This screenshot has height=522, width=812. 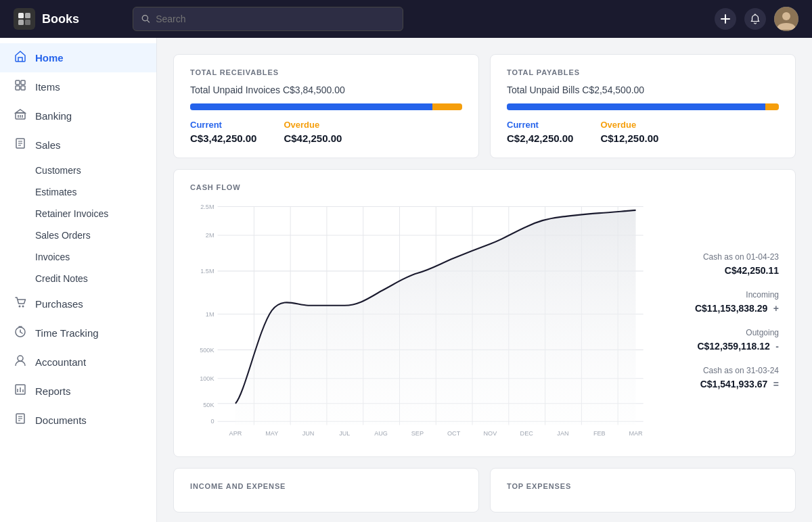 What do you see at coordinates (272, 433) in the screenshot?
I see `svg-text: MAY` at bounding box center [272, 433].